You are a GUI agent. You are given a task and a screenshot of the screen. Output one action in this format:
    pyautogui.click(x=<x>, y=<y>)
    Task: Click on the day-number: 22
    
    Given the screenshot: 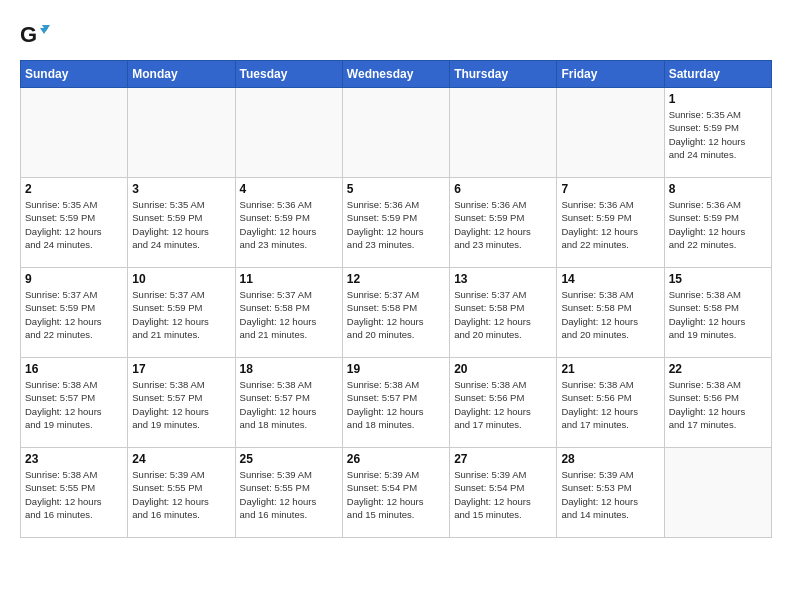 What is the action you would take?
    pyautogui.click(x=718, y=369)
    